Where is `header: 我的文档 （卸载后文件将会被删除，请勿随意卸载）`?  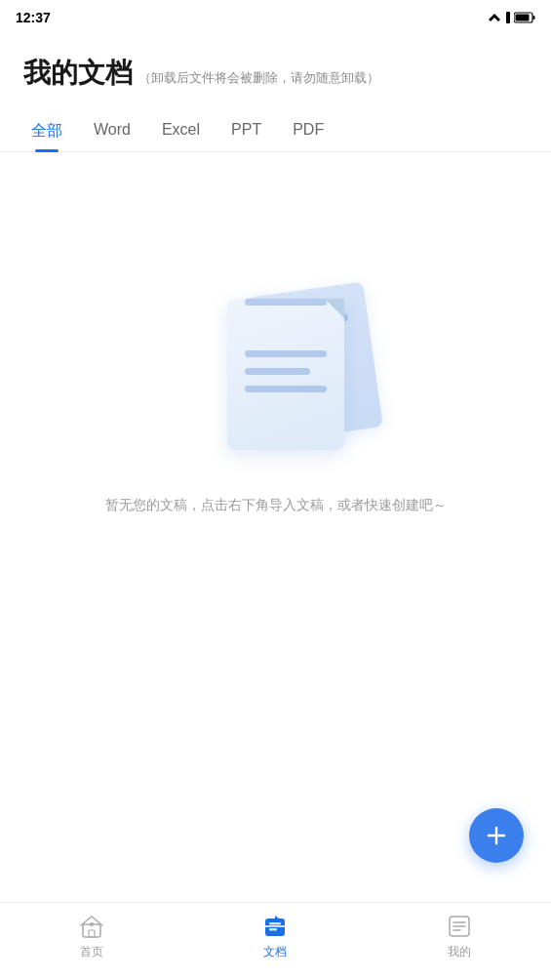 header: 我的文档 （卸载后文件将会被删除，请勿随意卸载） is located at coordinates (275, 68).